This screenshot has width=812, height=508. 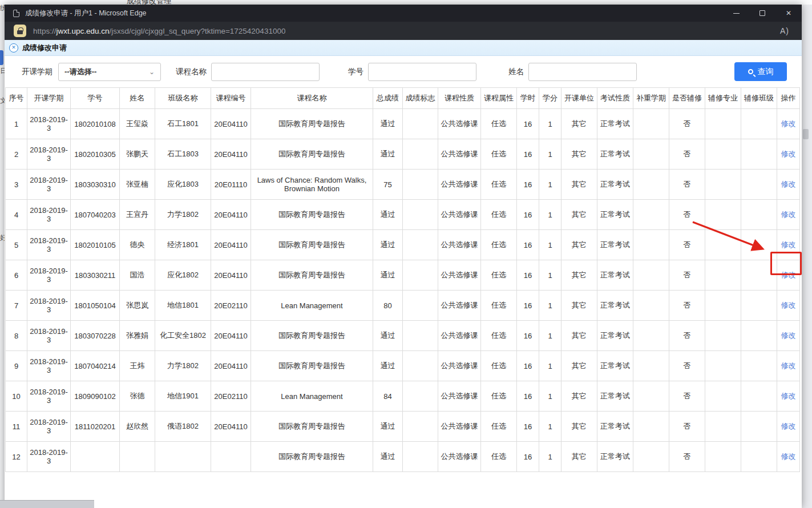 I want to click on query-button: 查询, so click(x=761, y=72).